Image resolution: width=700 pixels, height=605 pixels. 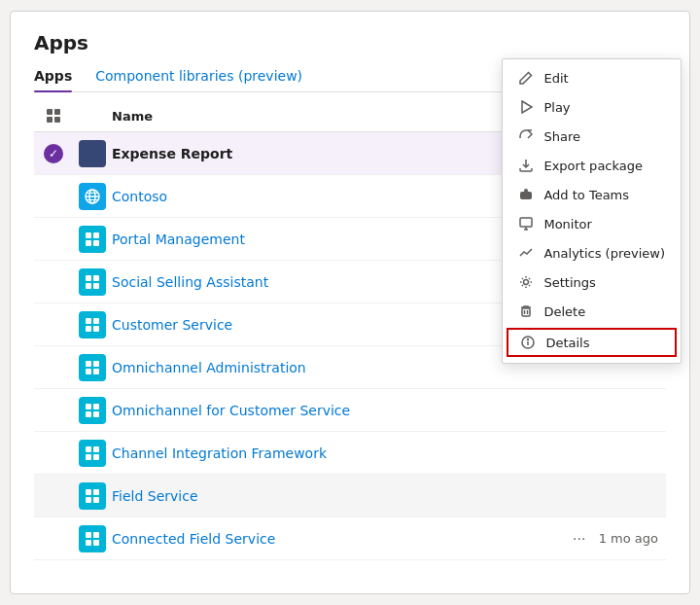 What do you see at coordinates (591, 78) in the screenshot?
I see `menu-item-edit: Edit` at bounding box center [591, 78].